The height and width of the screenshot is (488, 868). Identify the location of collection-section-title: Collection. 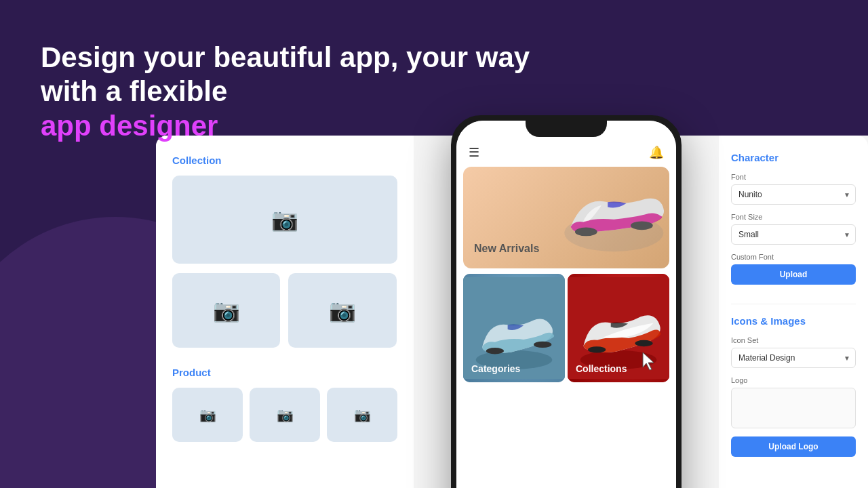
(285, 160).